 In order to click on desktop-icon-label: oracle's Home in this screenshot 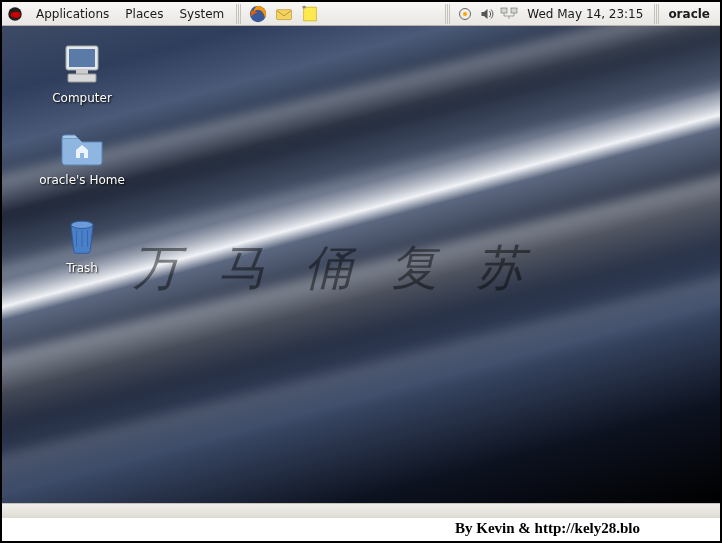, I will do `click(82, 180)`.